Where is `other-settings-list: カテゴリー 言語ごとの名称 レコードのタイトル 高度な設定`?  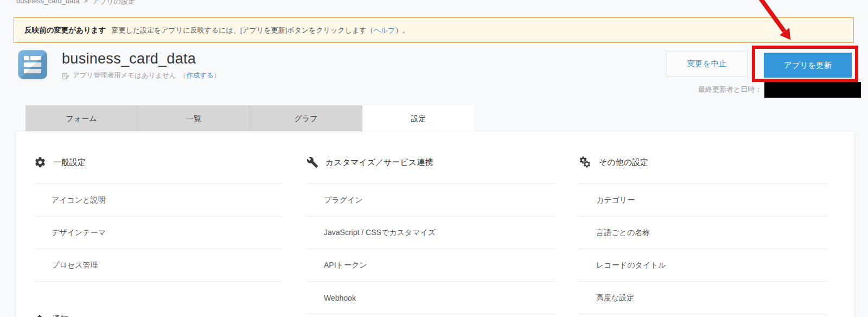
other-settings-list: カテゴリー 言語ごとの名称 レコードのタイトル 高度な設定 is located at coordinates (703, 249).